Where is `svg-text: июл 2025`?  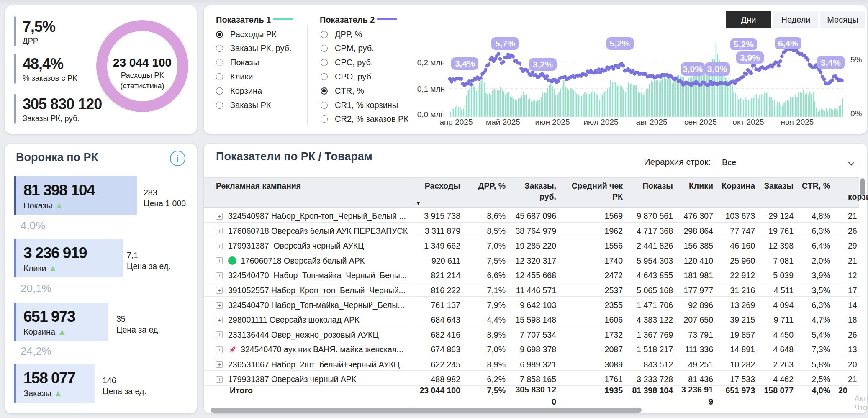
svg-text: июл 2025 is located at coordinates (601, 122).